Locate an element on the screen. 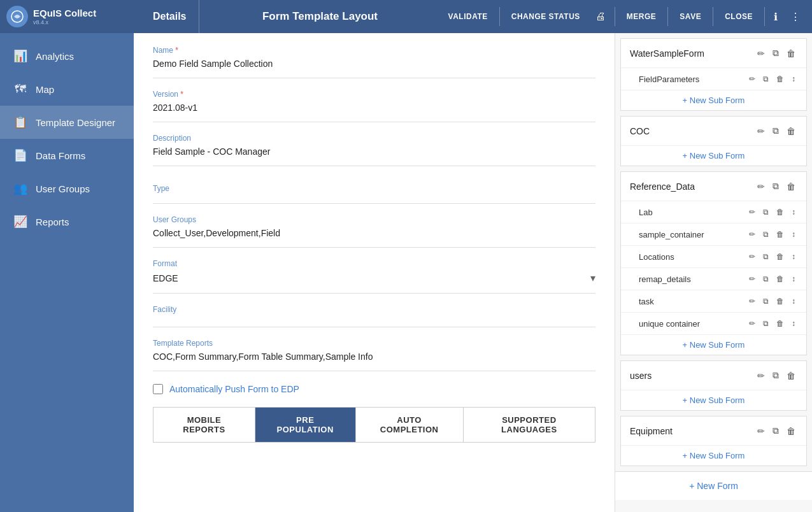  locations-delete-icon: 🗑 is located at coordinates (780, 257).